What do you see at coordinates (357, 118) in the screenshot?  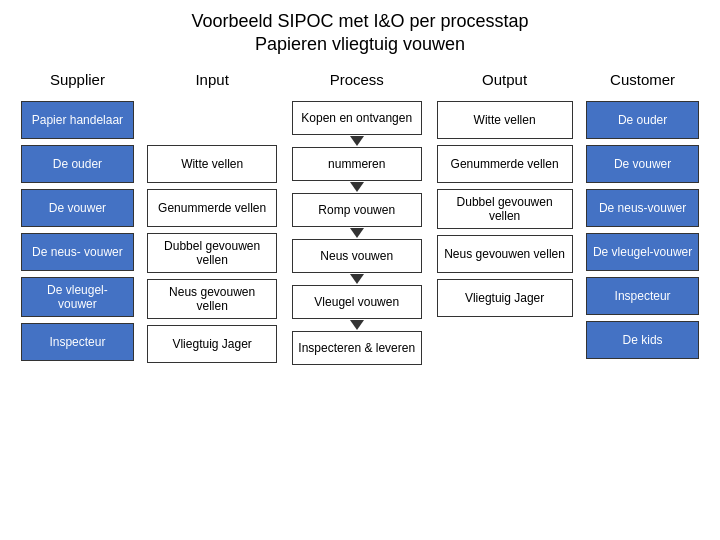 I see `process-item-0: Kopen en ontvangen` at bounding box center [357, 118].